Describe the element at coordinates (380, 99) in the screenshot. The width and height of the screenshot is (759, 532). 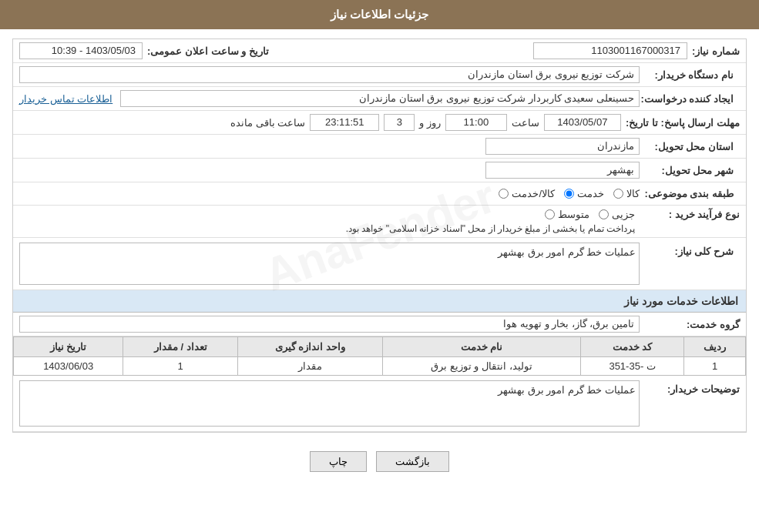
I see `creator-value: حسینعلی سعیدی کاربردار شرکت توزیع نیروی …` at that location.